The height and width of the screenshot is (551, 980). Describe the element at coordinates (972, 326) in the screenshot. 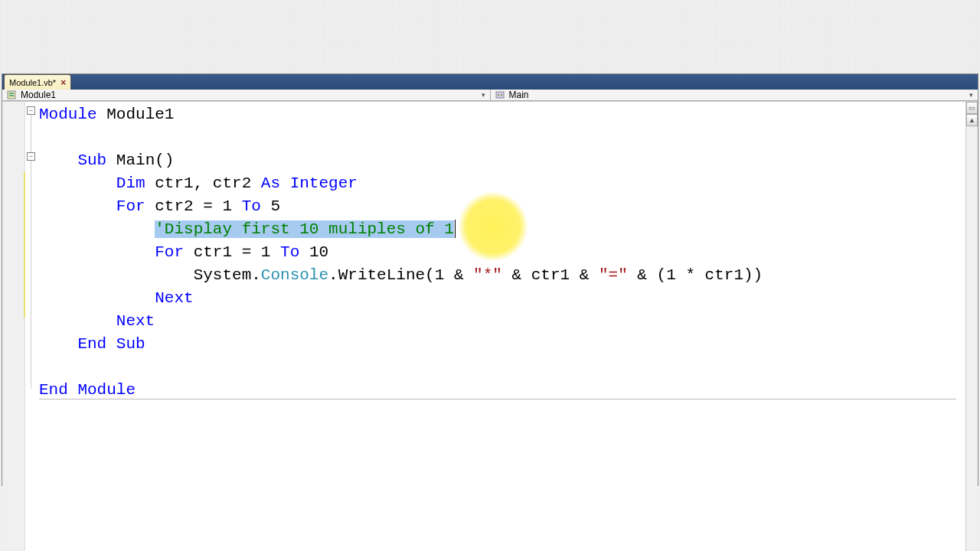

I see `vertical-scrollbar: ▭ ▲ ▼` at that location.